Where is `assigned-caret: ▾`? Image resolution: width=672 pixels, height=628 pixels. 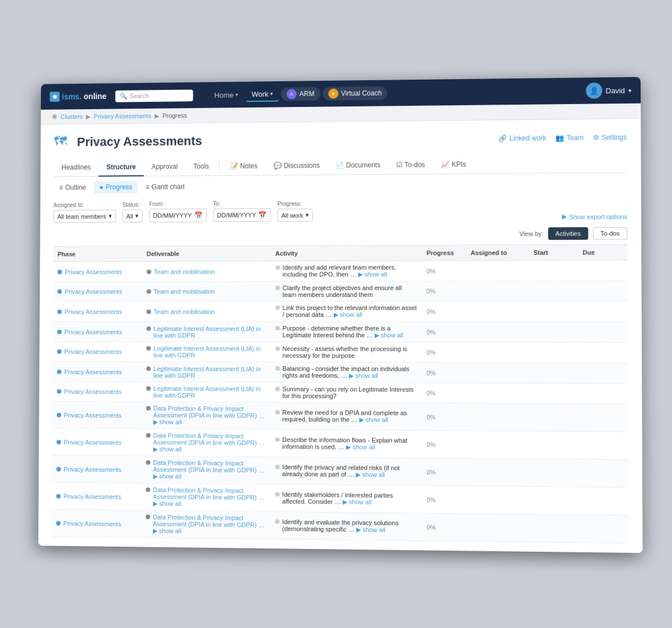
assigned-caret: ▾ is located at coordinates (110, 216).